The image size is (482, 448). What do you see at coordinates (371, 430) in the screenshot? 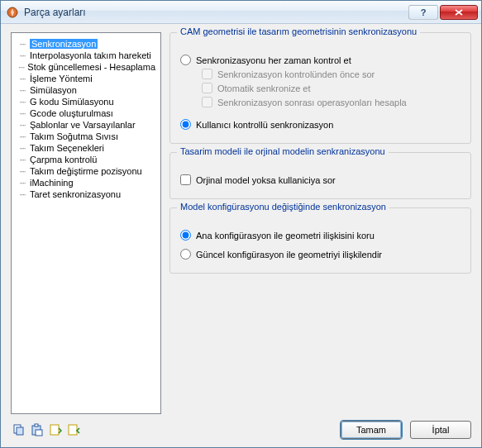
I see `button-label: Tamam` at bounding box center [371, 430].